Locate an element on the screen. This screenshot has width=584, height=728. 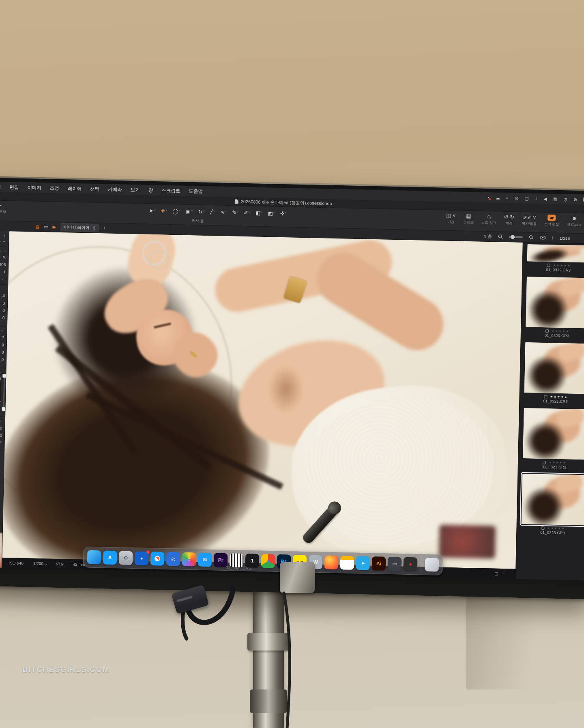
filmstrip-cell: ★ ★ ★ ★ ★01_0319.CR3 is located at coordinates (555, 258).